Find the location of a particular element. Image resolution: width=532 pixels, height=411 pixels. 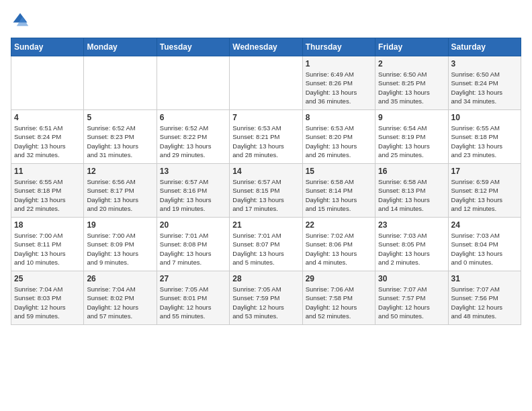

day-number: 1 is located at coordinates (339, 64).